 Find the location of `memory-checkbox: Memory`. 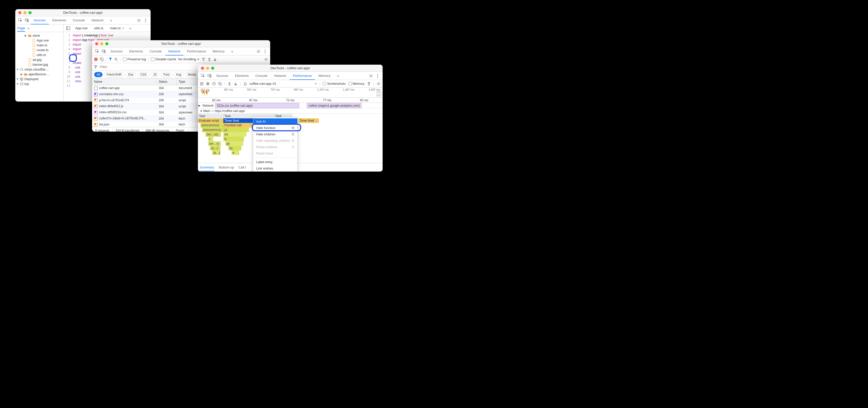

memory-checkbox: Memory is located at coordinates (356, 84).